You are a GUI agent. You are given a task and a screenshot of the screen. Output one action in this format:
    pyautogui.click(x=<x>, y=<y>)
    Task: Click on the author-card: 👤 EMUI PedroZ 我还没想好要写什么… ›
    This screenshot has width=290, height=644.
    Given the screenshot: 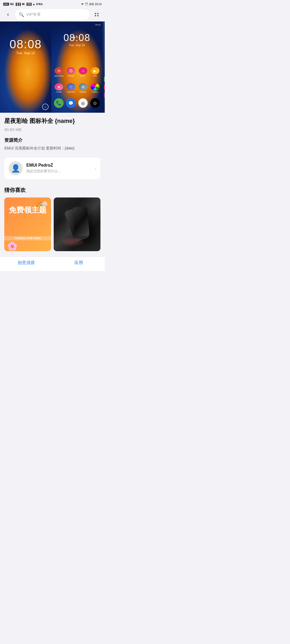 What is the action you would take?
    pyautogui.click(x=52, y=168)
    